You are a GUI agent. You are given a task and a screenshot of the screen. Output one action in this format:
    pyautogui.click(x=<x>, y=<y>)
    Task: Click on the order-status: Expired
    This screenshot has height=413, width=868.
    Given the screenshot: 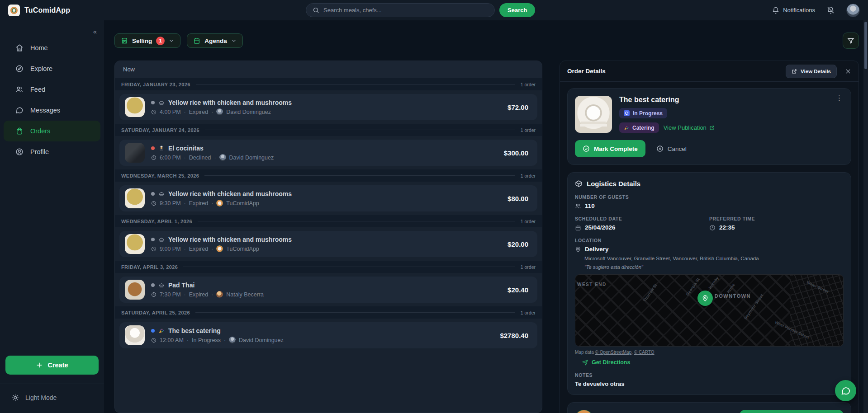 What is the action you would take?
    pyautogui.click(x=199, y=249)
    